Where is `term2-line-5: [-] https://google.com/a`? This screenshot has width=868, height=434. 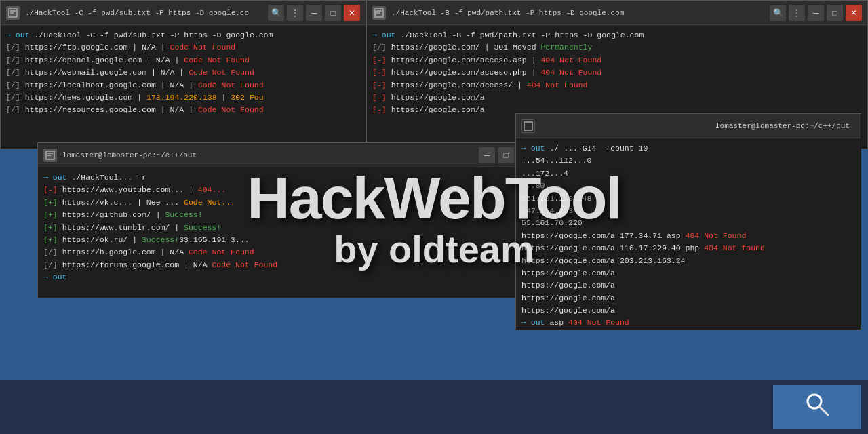 term2-line-5: [-] https://google.com/a is located at coordinates (617, 98).